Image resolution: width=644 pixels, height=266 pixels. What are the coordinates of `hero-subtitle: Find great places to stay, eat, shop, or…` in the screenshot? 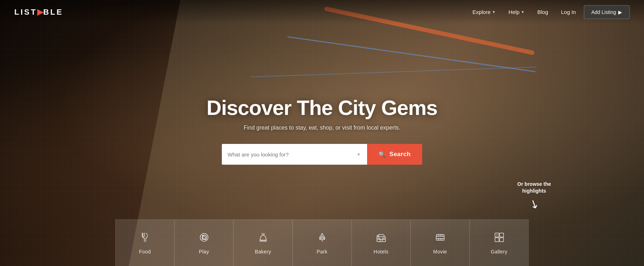 It's located at (322, 128).